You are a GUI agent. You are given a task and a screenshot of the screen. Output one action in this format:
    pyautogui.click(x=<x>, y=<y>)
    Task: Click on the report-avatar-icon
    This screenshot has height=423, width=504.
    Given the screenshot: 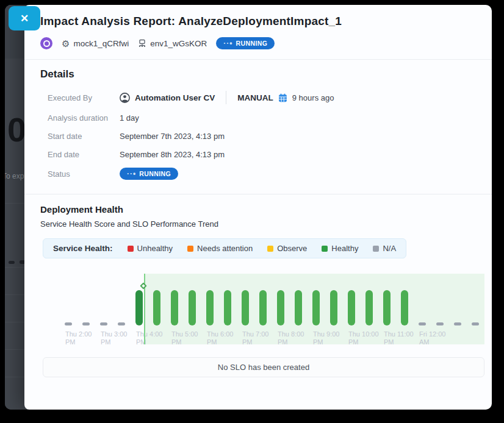 What is the action you would take?
    pyautogui.click(x=46, y=43)
    